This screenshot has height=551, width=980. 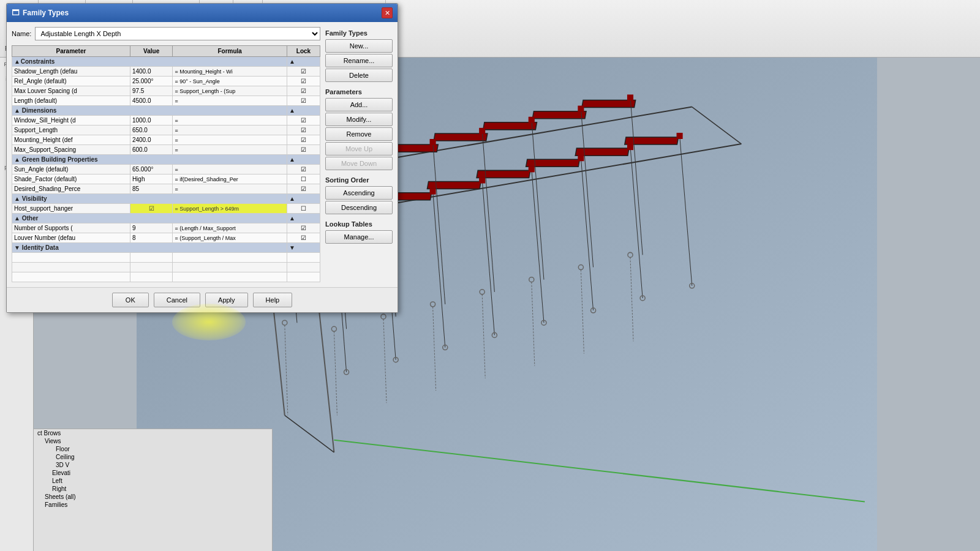 What do you see at coordinates (303, 140) in the screenshot?
I see `lock-mounting-height: ☑` at bounding box center [303, 140].